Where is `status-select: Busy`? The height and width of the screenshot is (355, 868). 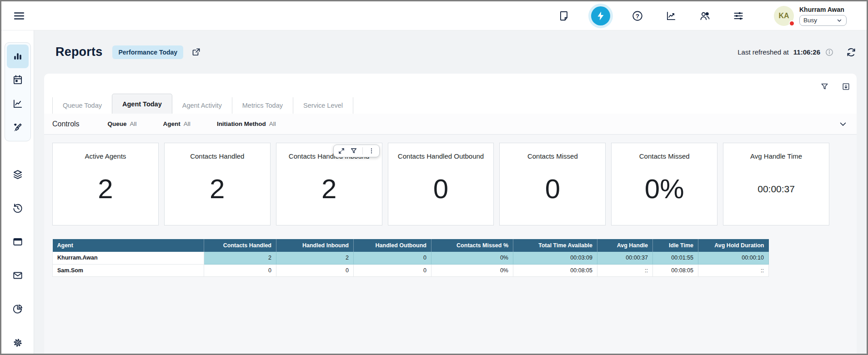 status-select: Busy is located at coordinates (823, 20).